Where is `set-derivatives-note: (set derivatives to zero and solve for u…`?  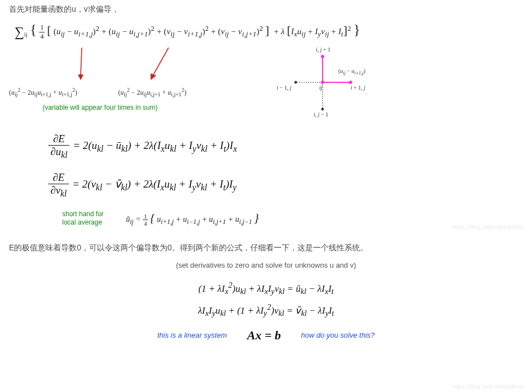 set-derivatives-note: (set derivatives to zero and solve for u… is located at coordinates (266, 265).